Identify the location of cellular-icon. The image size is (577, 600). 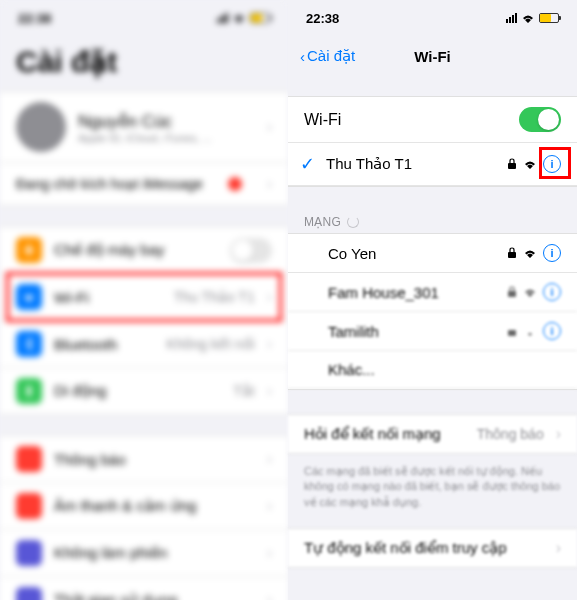
(29, 391).